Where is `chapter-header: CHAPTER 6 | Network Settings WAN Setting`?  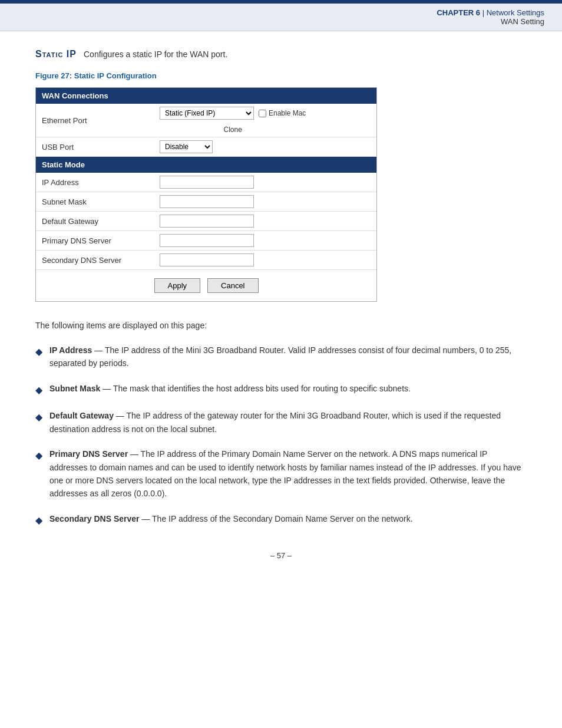
chapter-header: CHAPTER 6 | Network Settings WAN Setting is located at coordinates (281, 18).